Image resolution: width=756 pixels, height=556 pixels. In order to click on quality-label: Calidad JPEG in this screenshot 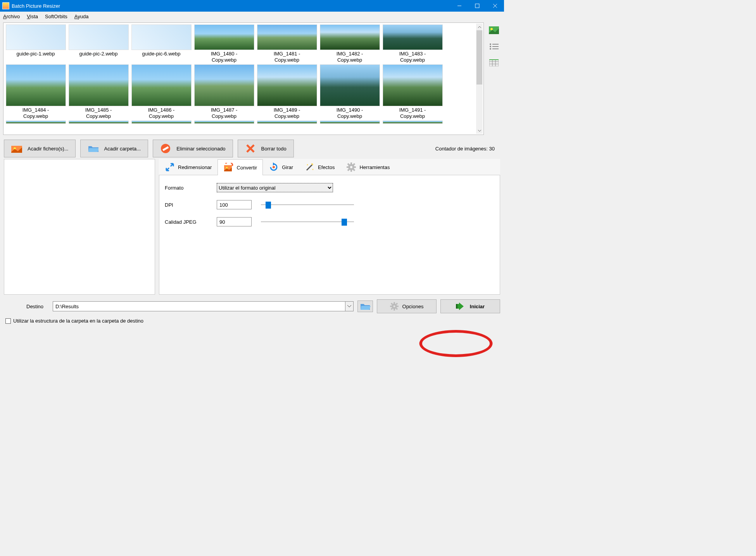, I will do `click(188, 222)`.